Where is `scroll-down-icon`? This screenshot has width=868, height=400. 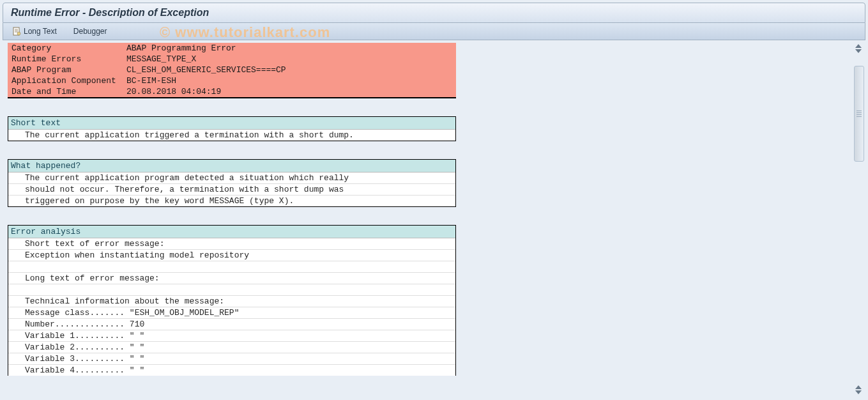
scroll-down-icon is located at coordinates (858, 51).